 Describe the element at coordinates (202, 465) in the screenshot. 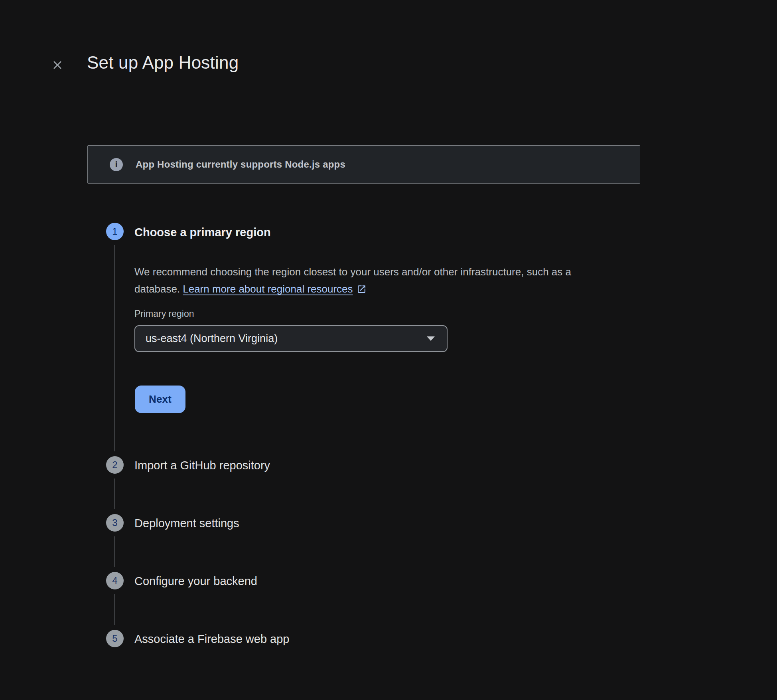

I see `step-2-title: Import a GitHub repository` at that location.